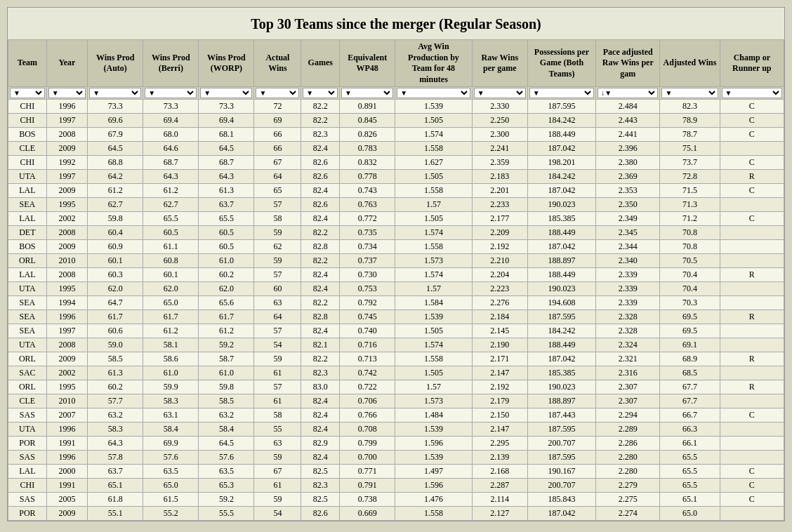 The height and width of the screenshot is (532, 792). Describe the element at coordinates (28, 458) in the screenshot. I see `table-cell: SAS` at that location.